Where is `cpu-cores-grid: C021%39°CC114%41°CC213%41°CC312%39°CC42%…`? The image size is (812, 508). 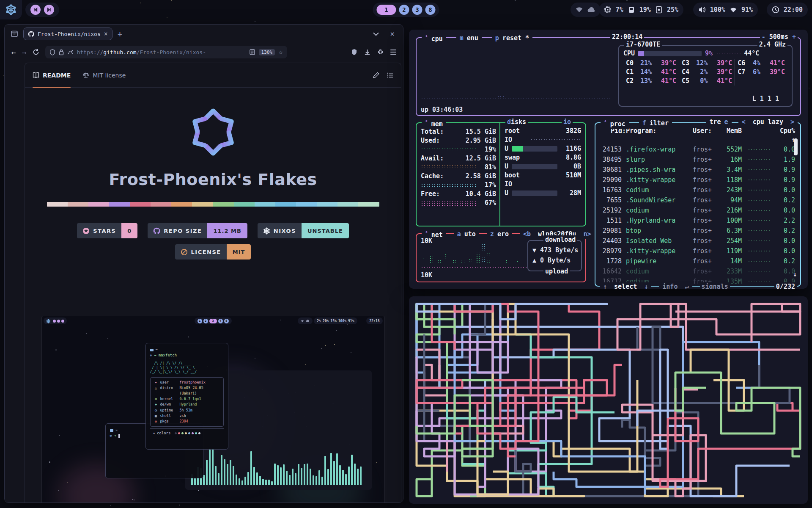
cpu-cores-grid: C021%39°CC114%41°CC213%41°CC312%39°CC42%… is located at coordinates (705, 72).